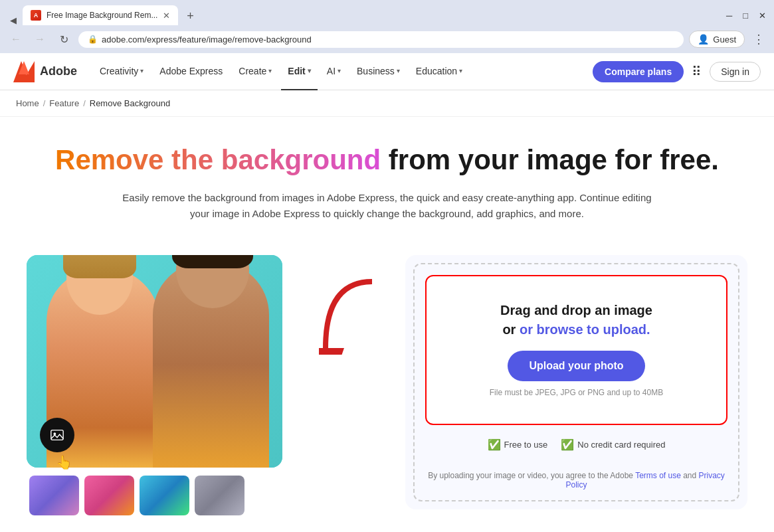  I want to click on nav-item-ai: AI ▾, so click(334, 72).